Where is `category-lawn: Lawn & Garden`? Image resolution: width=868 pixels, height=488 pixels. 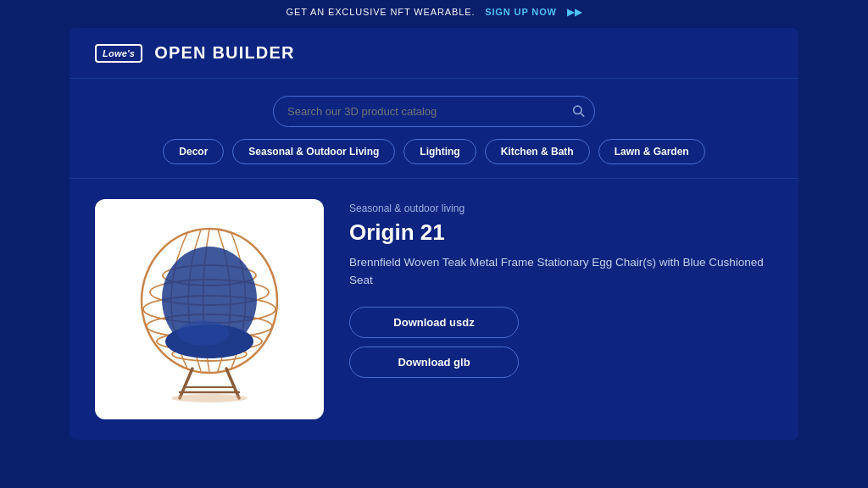
category-lawn: Lawn & Garden is located at coordinates (652, 152).